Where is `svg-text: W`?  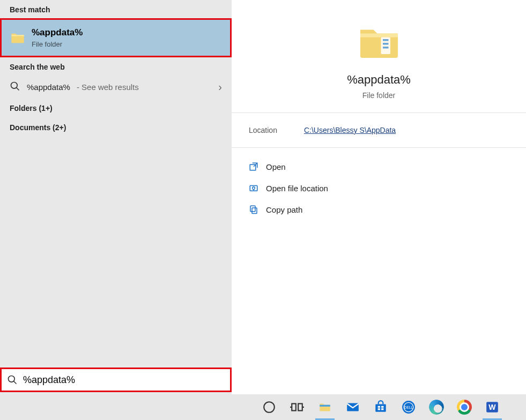 svg-text: W is located at coordinates (492, 407).